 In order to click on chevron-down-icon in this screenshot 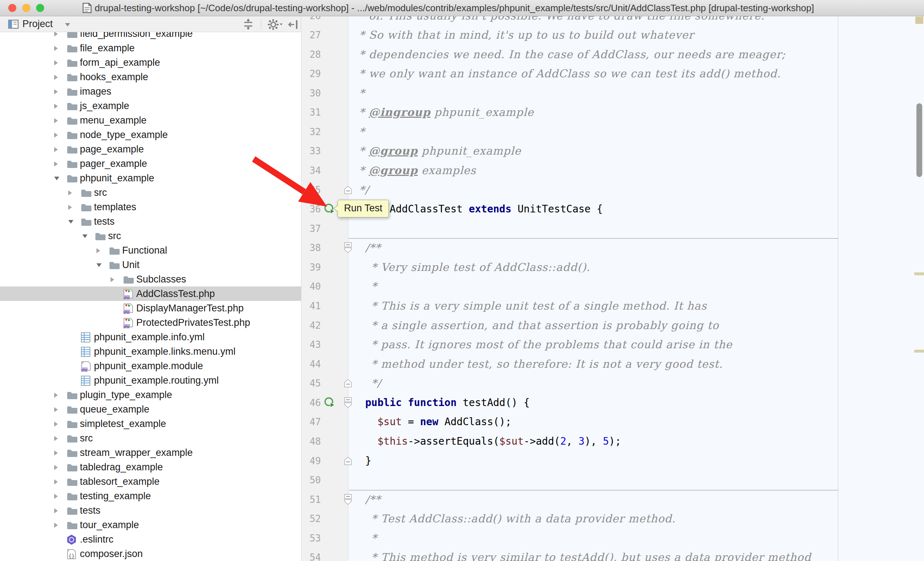, I will do `click(68, 25)`.